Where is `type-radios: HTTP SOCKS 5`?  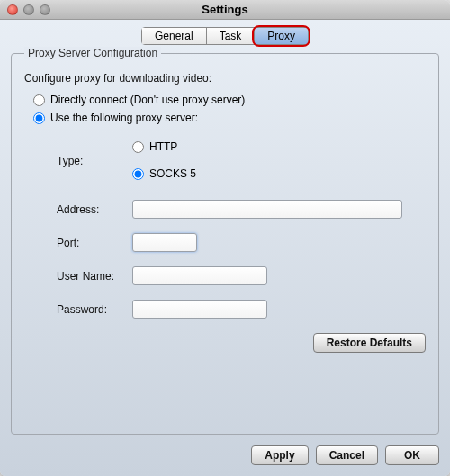 type-radios: HTTP SOCKS 5 is located at coordinates (164, 161).